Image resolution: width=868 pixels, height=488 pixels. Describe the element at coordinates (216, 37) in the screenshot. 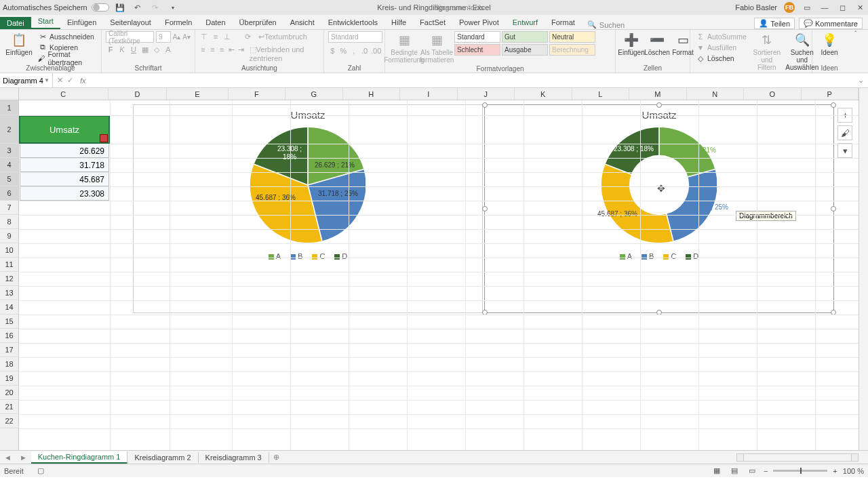

I see `align-middle-icon: ≡` at that location.